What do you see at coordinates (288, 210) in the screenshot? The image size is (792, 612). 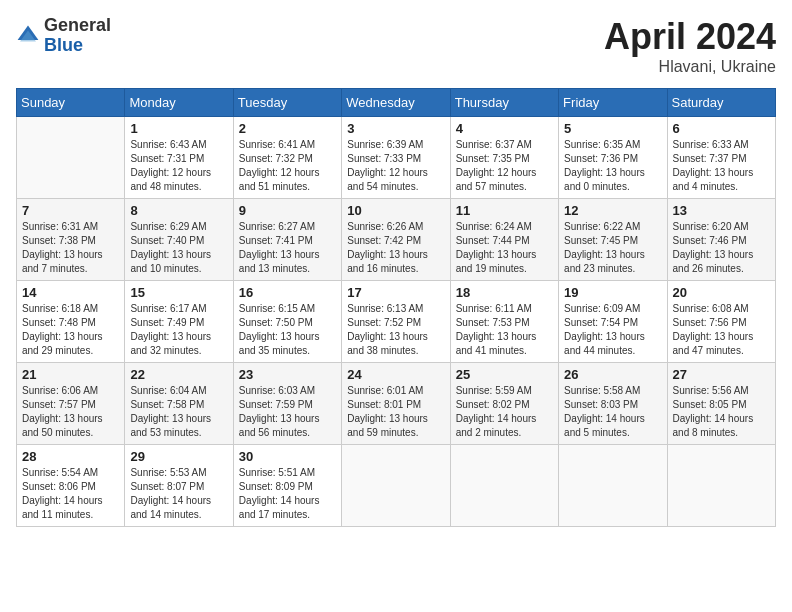 I see `day-number: 9` at bounding box center [288, 210].